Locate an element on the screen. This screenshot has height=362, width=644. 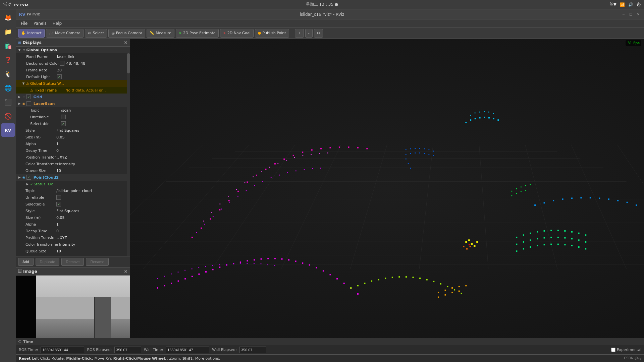
ls-pos-value: XYZ is located at coordinates (93, 158).